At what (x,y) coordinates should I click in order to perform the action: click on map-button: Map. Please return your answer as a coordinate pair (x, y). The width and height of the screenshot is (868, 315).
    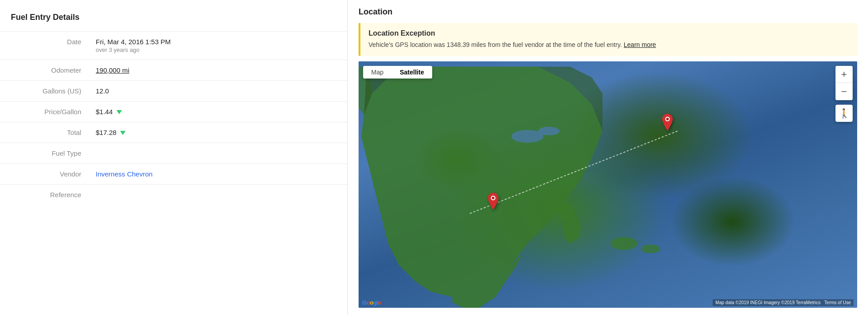
    Looking at the image, I should click on (378, 72).